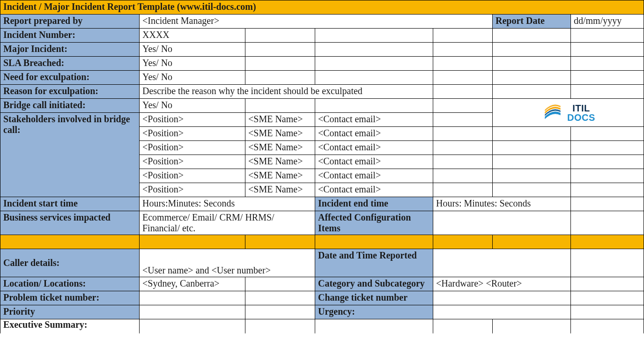 This screenshot has height=354, width=644. What do you see at coordinates (70, 242) in the screenshot?
I see `separator-cell` at bounding box center [70, 242].